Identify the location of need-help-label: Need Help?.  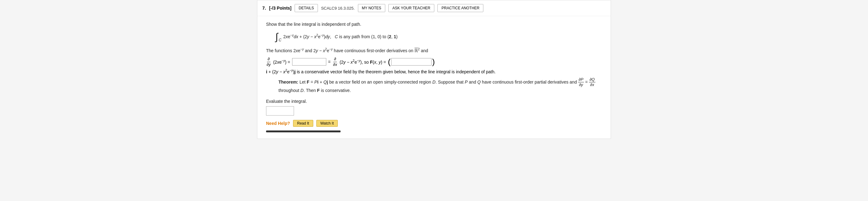
(278, 123).